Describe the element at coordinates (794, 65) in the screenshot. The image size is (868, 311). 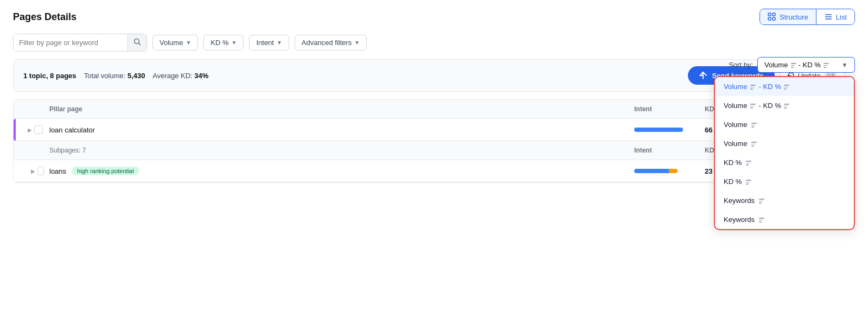
I see `sort-desc-icon` at that location.